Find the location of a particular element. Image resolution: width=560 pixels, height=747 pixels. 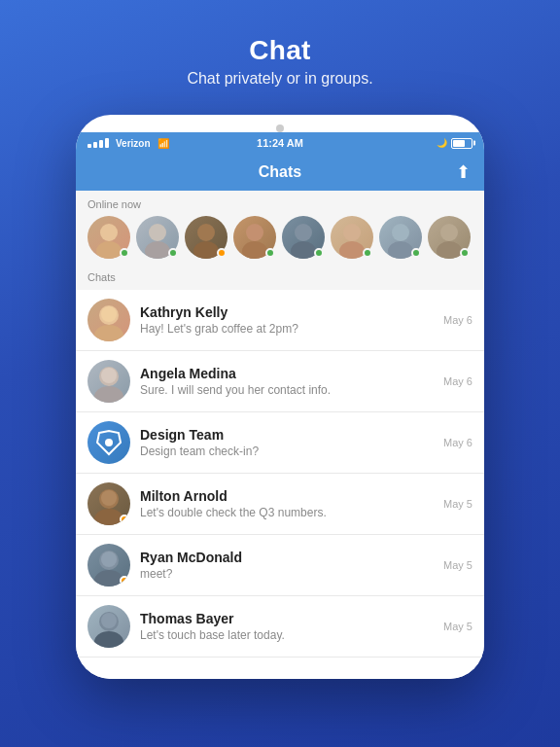

status-left: Verizon 📶 is located at coordinates (128, 144).